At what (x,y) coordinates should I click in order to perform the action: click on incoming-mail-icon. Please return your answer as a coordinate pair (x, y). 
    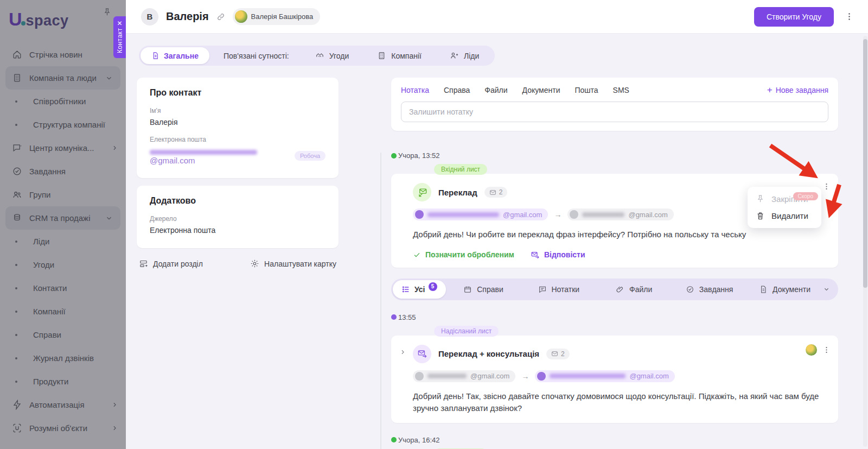
    Looking at the image, I should click on (422, 192).